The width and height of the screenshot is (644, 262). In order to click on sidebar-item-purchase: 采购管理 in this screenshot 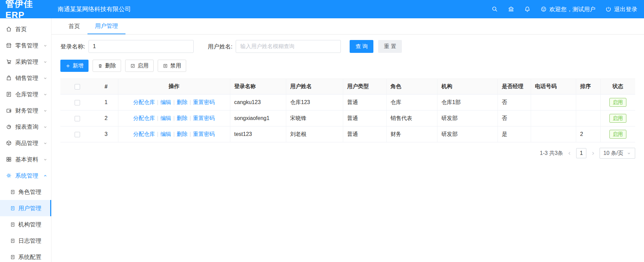, I will do `click(26, 62)`.